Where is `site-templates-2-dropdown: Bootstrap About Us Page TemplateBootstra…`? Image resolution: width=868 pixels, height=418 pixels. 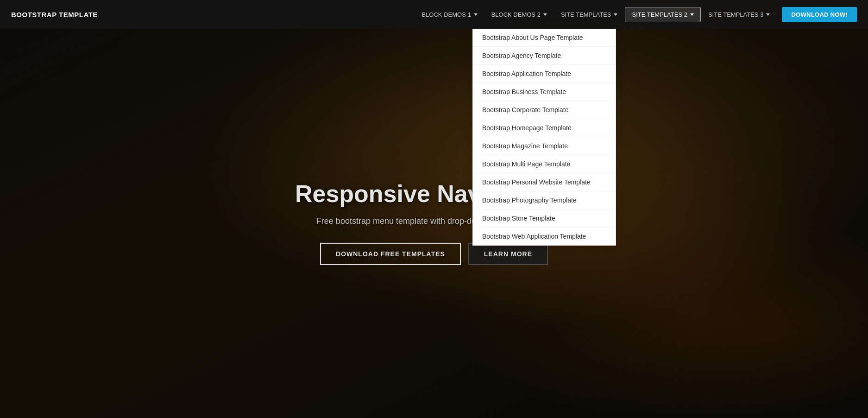 site-templates-2-dropdown: Bootstrap About Us Page TemplateBootstra… is located at coordinates (544, 137).